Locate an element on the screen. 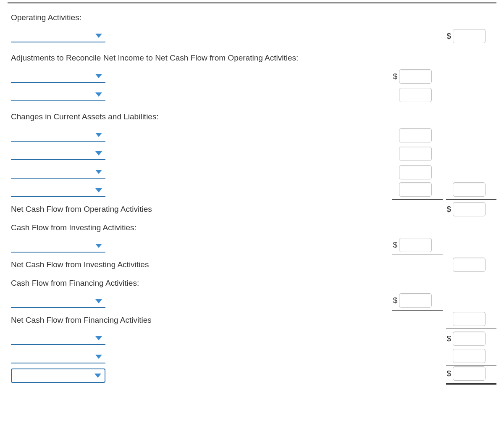 The height and width of the screenshot is (429, 504). label-net-financing: Net Cash Flow from Financing Activities is located at coordinates (200, 320).